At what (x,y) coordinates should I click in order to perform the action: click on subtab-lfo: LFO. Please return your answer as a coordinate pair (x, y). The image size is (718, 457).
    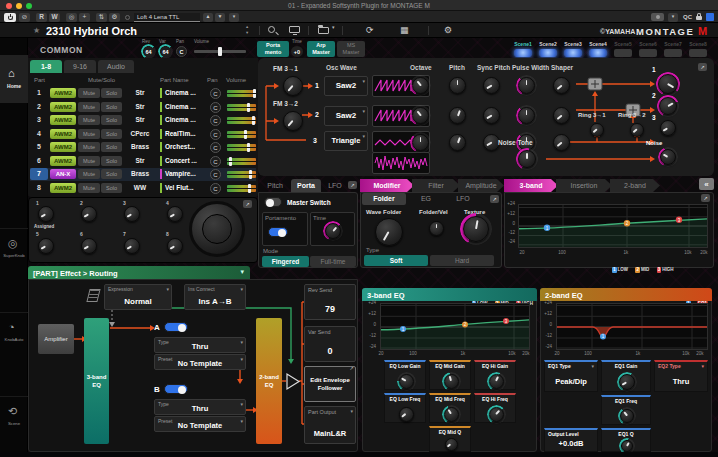
    Looking at the image, I should click on (463, 199).